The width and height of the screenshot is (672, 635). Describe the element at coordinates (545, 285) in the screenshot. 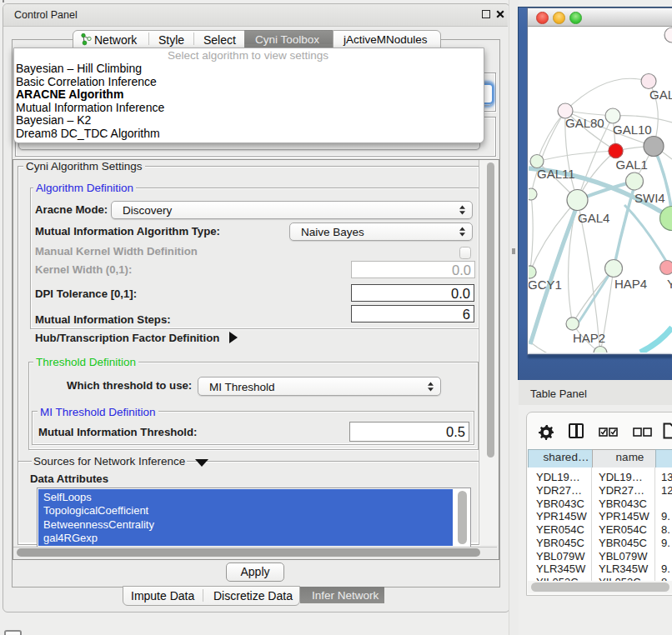

I see `svg-text: GCY1` at that location.